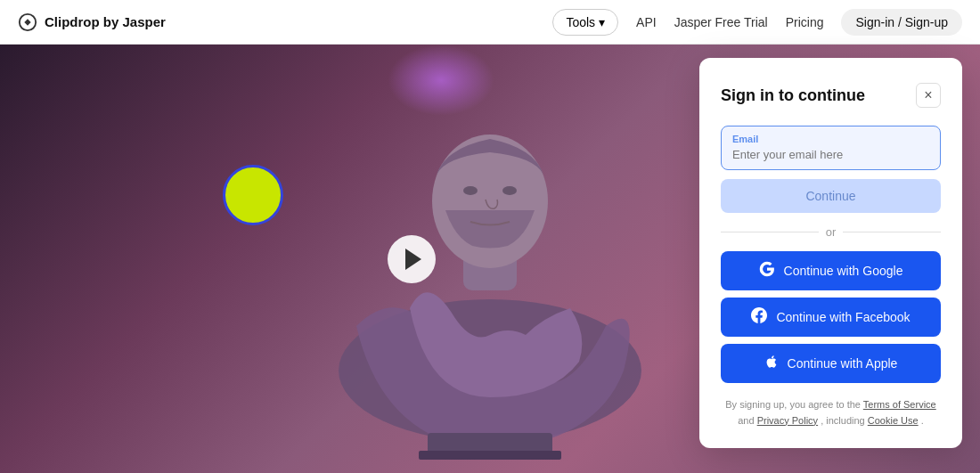 This screenshot has width=980, height=473. Describe the element at coordinates (830, 317) in the screenshot. I see `facebook-button: Continue with Facebook` at that location.